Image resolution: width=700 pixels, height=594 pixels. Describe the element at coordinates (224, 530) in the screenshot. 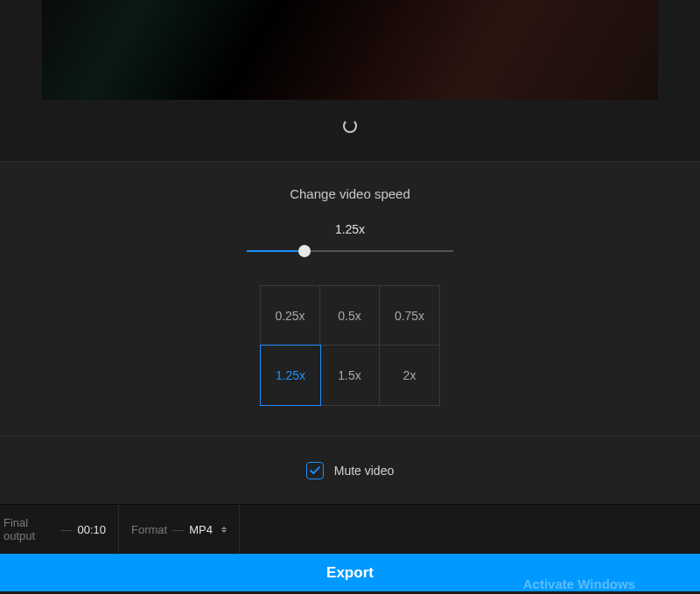

I see `sort-caret-icon` at that location.